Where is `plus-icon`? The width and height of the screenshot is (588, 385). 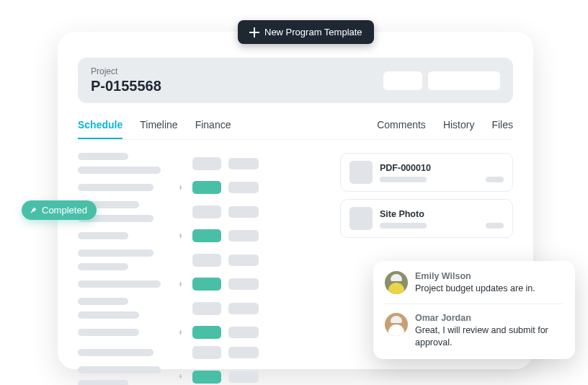
plus-icon is located at coordinates (254, 32).